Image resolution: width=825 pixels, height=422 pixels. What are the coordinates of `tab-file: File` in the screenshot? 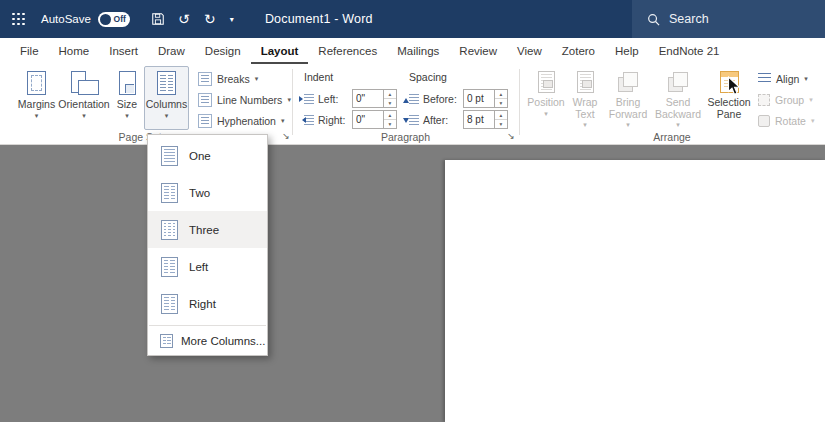 It's located at (30, 51).